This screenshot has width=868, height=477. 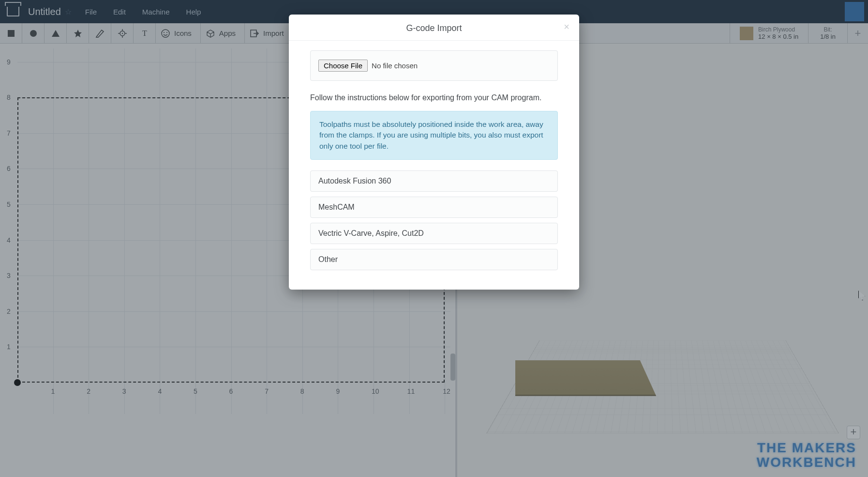 What do you see at coordinates (434, 136) in the screenshot?
I see `modal-notice: Toolpaths must be absolutely positioned …` at bounding box center [434, 136].